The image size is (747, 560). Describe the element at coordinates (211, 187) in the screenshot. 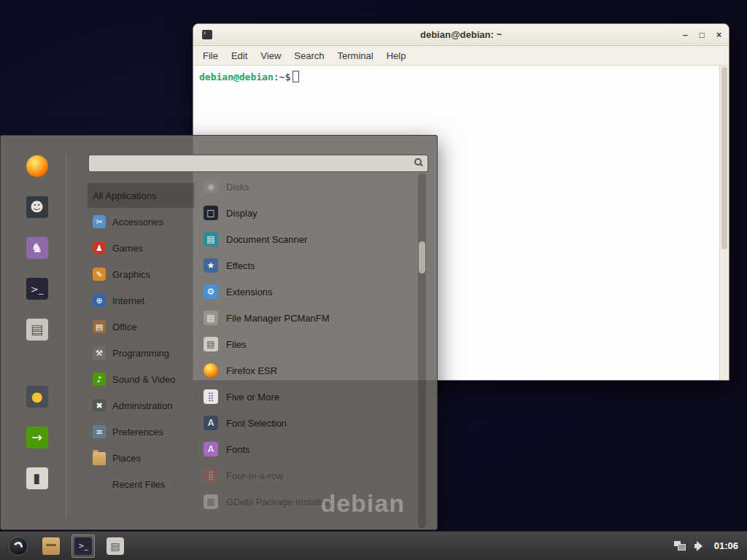

I see `disks-icon: ◉` at that location.